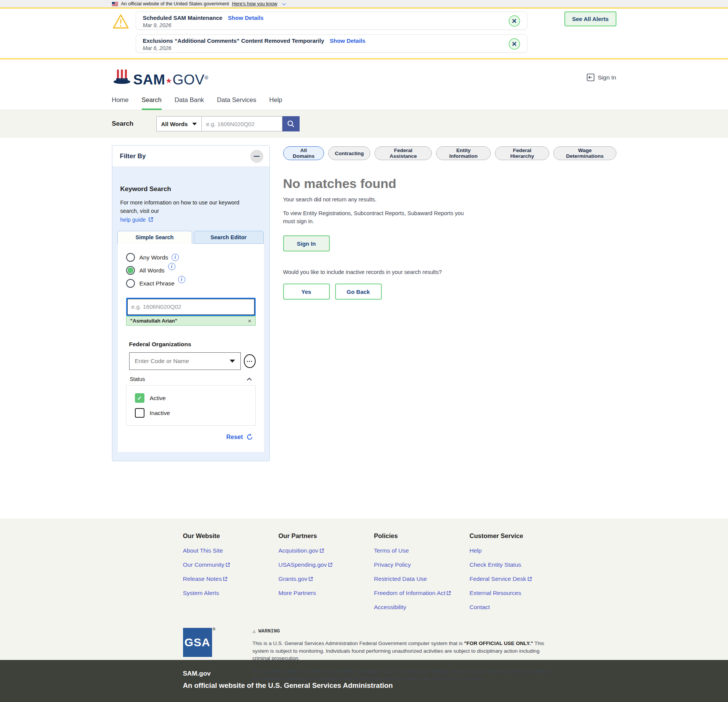 The width and height of the screenshot is (728, 702). I want to click on logo-text: SAM⋆GOV®, so click(171, 79).